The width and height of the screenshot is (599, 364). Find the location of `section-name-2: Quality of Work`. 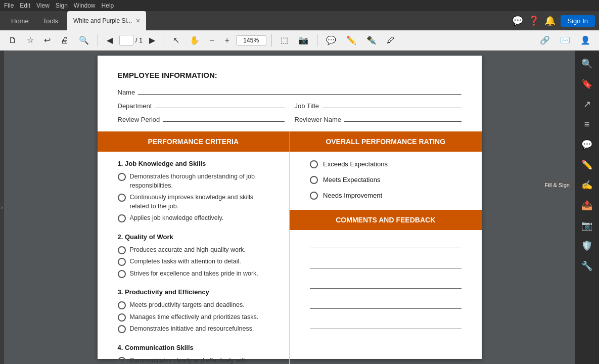

section-name-2: Quality of Work is located at coordinates (149, 237).